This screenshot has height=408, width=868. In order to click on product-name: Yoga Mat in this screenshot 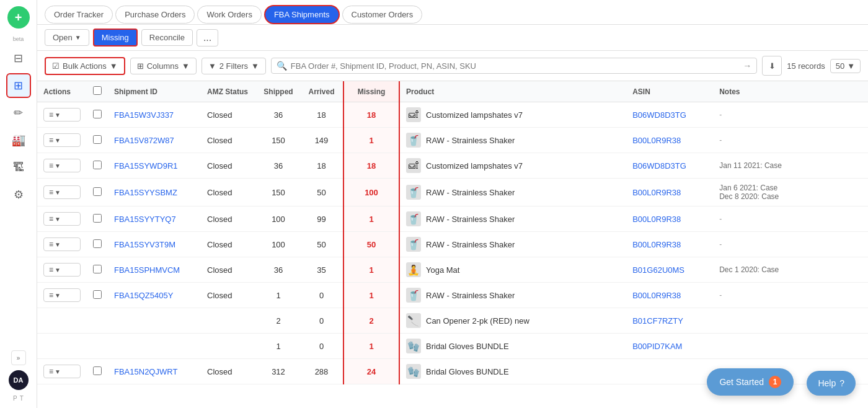, I will do `click(443, 270)`.